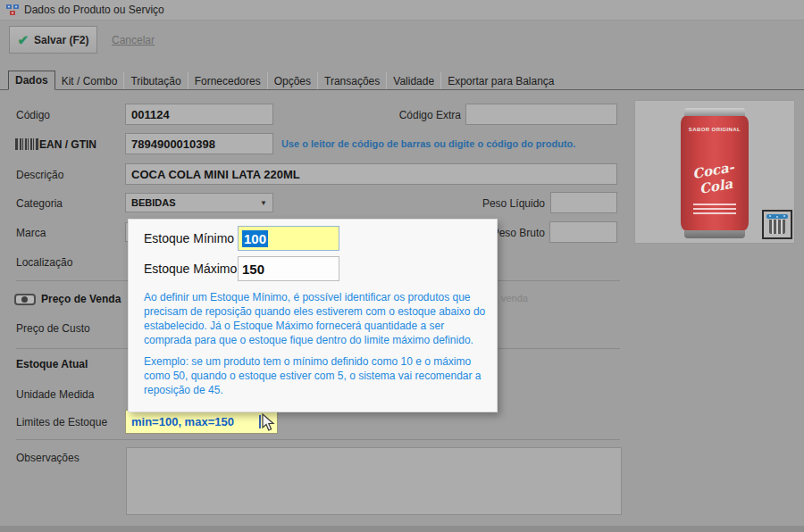  What do you see at coordinates (264, 204) in the screenshot?
I see `chevron-down-icon: ▼` at bounding box center [264, 204].